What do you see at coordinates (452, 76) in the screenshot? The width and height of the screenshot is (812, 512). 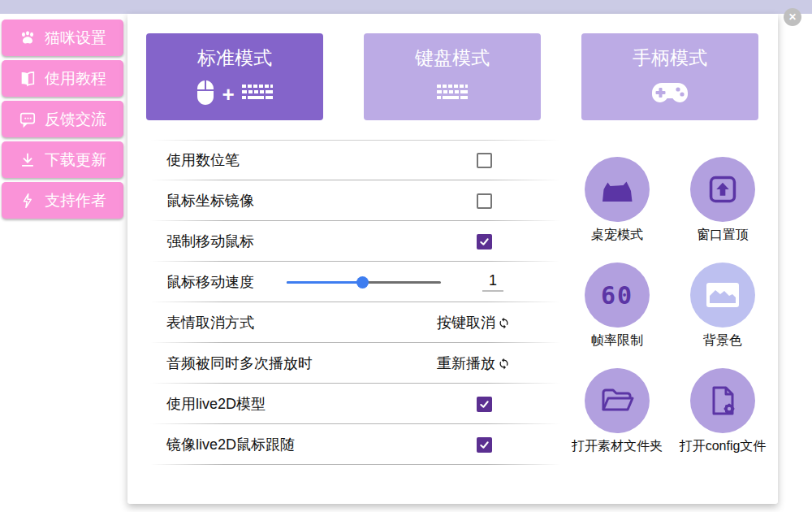 I see `mode-button-keyboard: 键盘模式` at bounding box center [452, 76].